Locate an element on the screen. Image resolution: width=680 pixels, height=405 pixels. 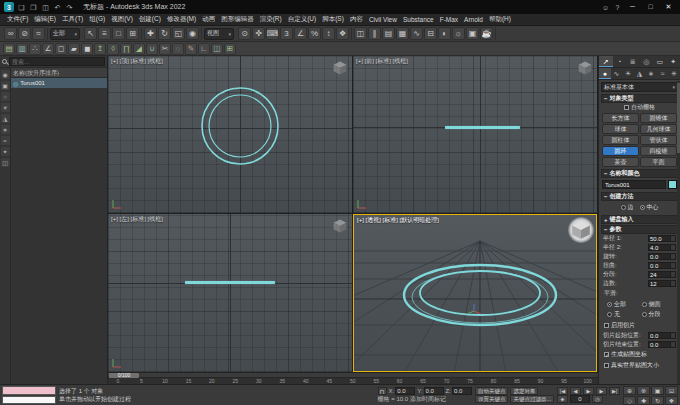
object-color-swatch is located at coordinates (672, 184).